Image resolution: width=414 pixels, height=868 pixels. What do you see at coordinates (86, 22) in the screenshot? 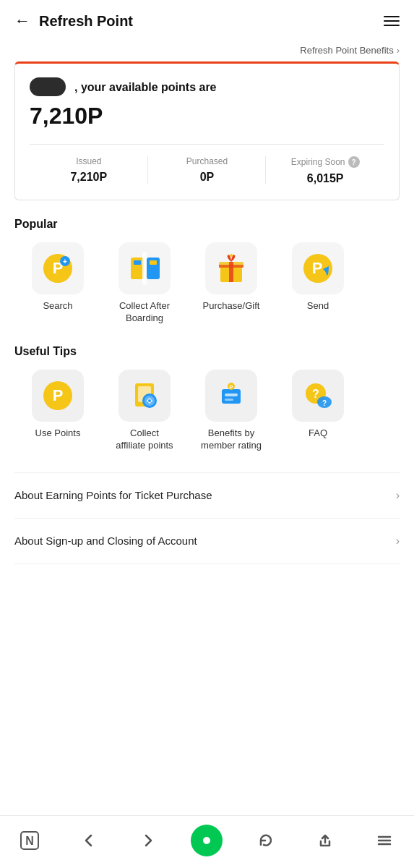
I see `page-title: Refresh Point` at bounding box center [86, 22].